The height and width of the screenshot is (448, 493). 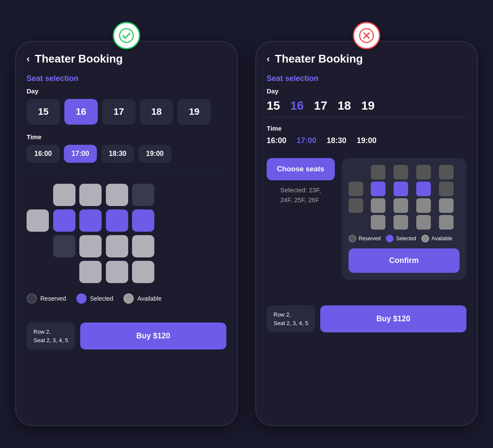 What do you see at coordinates (126, 91) in the screenshot?
I see `left-day-label: Day` at bounding box center [126, 91].